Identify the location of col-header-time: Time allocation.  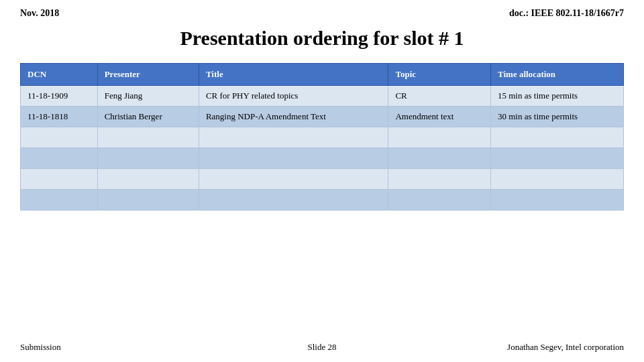
(557, 75).